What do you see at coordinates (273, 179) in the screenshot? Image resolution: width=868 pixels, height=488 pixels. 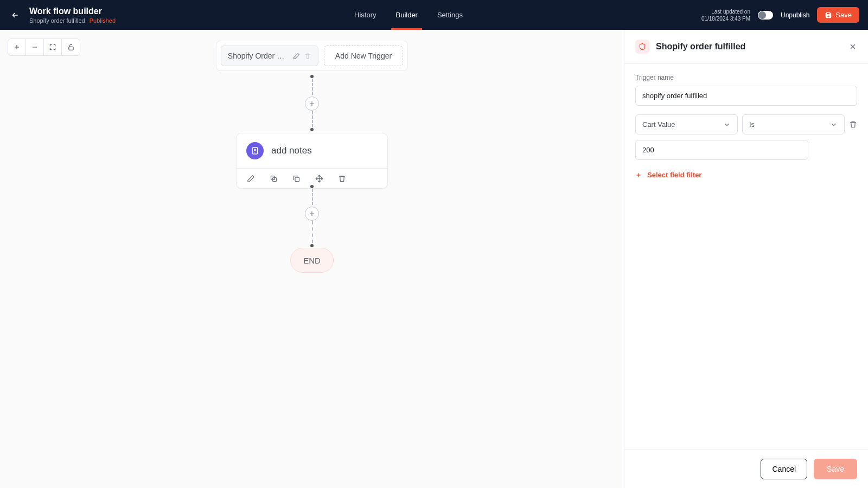 I see `copy-icon` at bounding box center [273, 179].